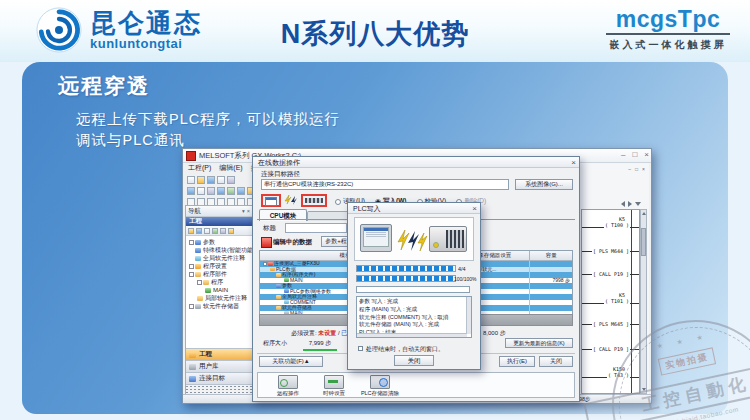  Describe the element at coordinates (219, 258) in the screenshot. I see `tree-item-global-comment: 全局软元件注释` at that location.